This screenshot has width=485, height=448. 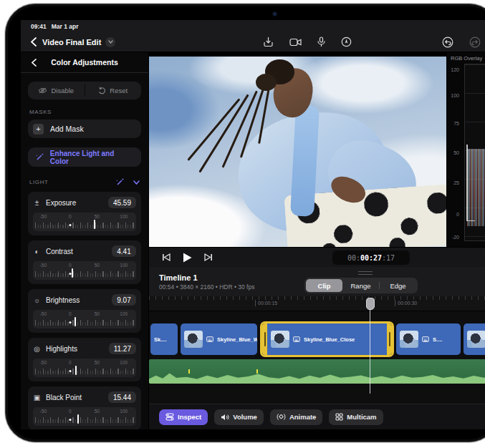 What do you see at coordinates (170, 417) in the screenshot?
I see `inspect-icon` at bounding box center [170, 417].